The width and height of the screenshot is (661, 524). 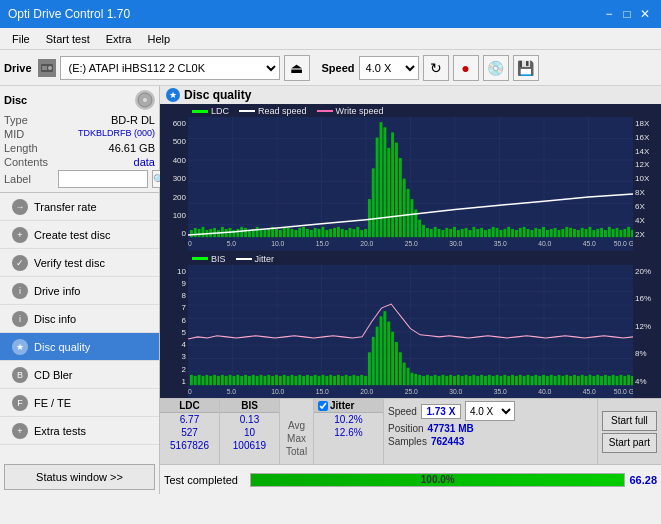 What do you see at coordinates (80, 207) in the screenshot?
I see `nav-transfer-rate: → Transfer rate` at bounding box center [80, 207].